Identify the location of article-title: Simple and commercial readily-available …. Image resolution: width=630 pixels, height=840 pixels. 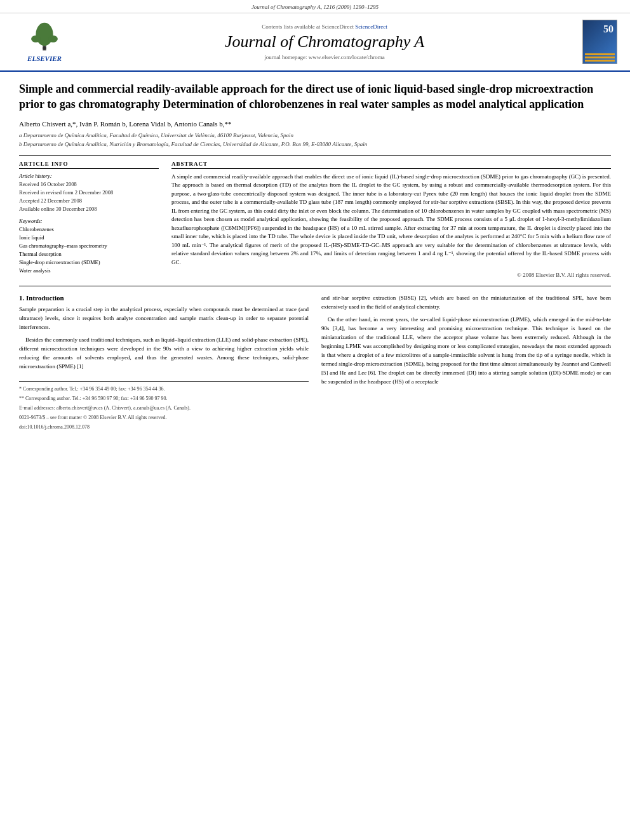
(315, 97).